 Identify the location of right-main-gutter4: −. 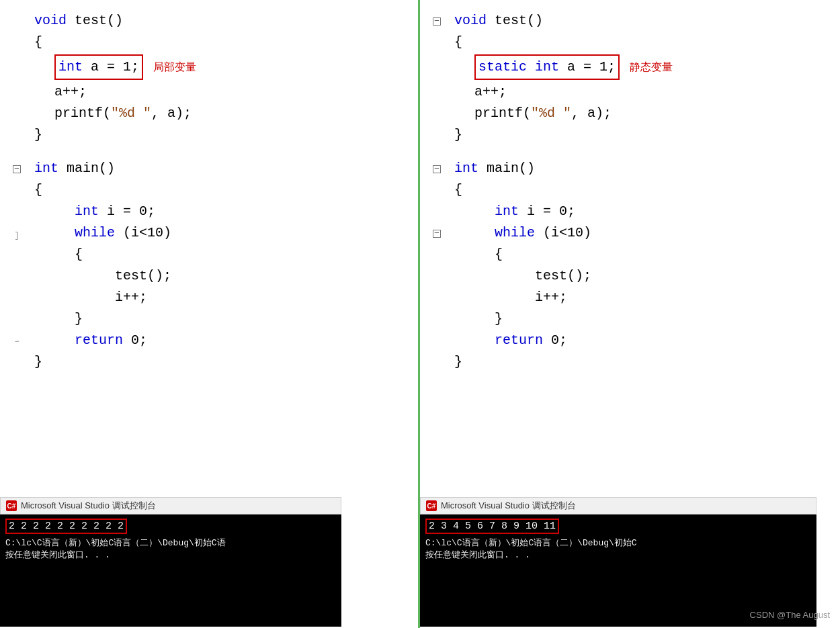
(437, 234).